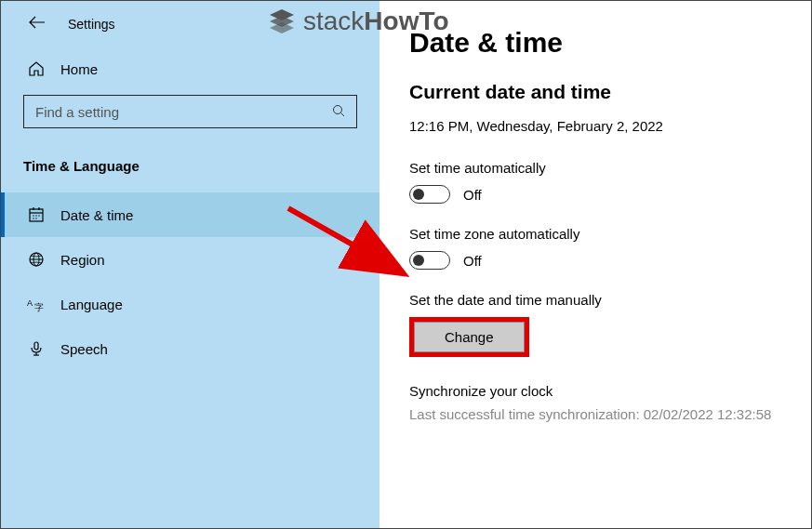  Describe the element at coordinates (79, 69) in the screenshot. I see `home-label: Home` at that location.